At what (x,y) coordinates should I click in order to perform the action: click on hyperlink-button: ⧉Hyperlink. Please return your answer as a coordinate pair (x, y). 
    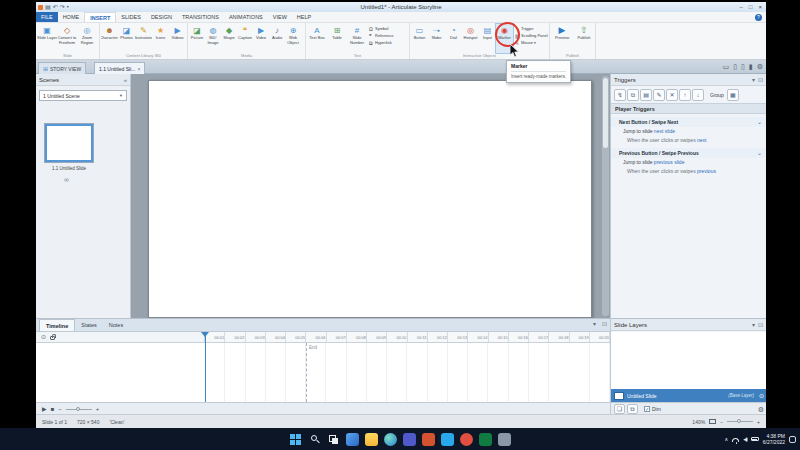
    Looking at the image, I should click on (381, 44).